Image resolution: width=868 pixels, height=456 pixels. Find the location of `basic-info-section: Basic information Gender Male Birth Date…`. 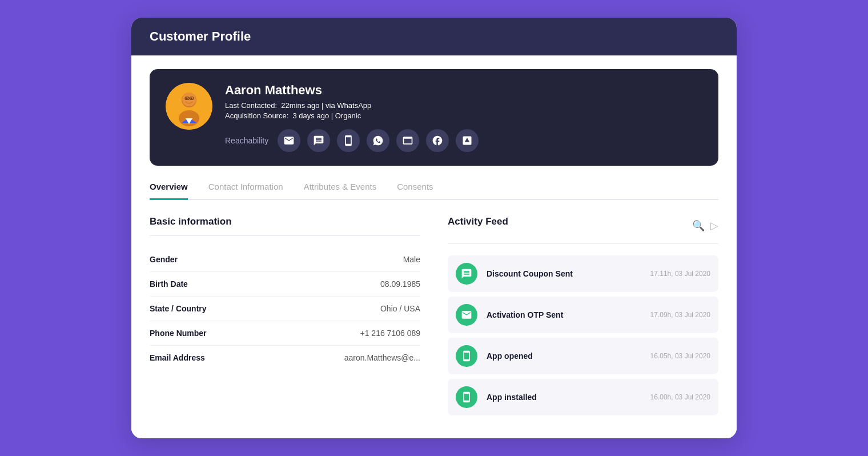

basic-info-section: Basic information Gender Male Birth Date… is located at coordinates (285, 318).